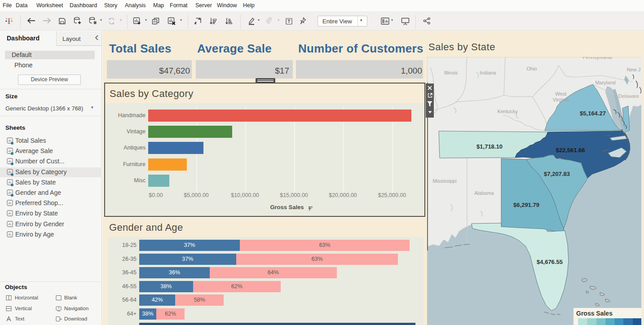  What do you see at coordinates (595, 313) in the screenshot?
I see `svg-text: Gross Sales` at bounding box center [595, 313].